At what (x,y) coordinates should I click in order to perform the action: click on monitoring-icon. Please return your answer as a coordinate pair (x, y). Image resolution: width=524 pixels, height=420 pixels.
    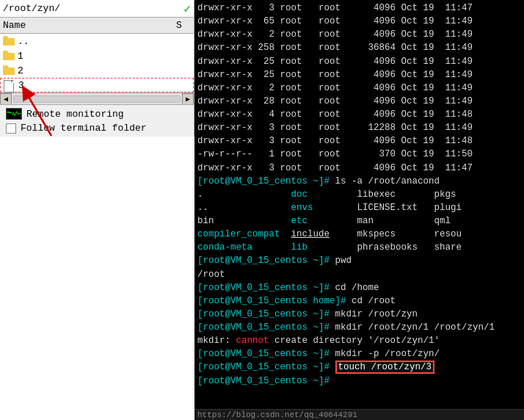
    Looking at the image, I should click on (14, 114).